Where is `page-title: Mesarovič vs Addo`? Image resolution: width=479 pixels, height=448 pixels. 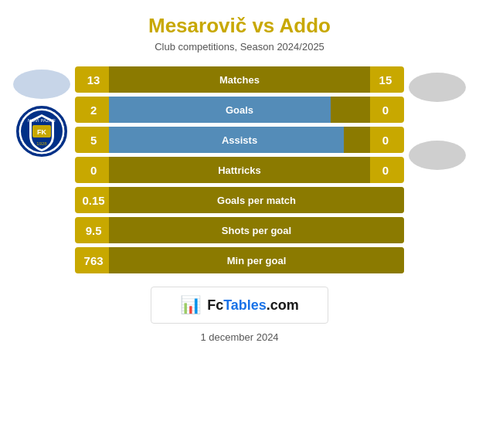
page-title: Mesarovič vs Addo is located at coordinates (240, 26).